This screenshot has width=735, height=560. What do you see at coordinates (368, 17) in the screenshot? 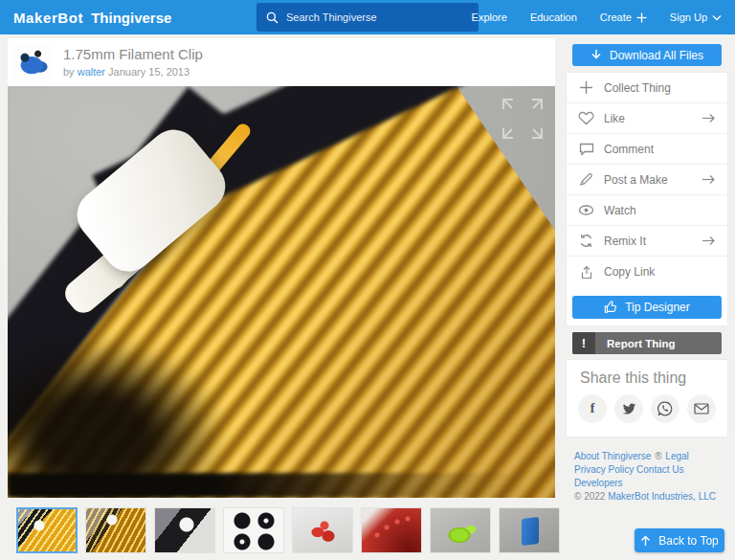
I see `top-header: MakerBot Thingiverse Explore Education C…` at bounding box center [368, 17].